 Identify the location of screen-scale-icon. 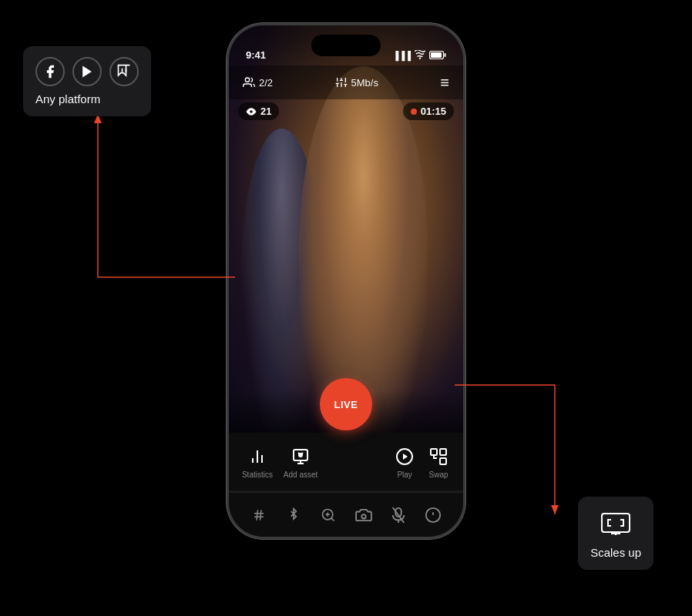
(616, 524).